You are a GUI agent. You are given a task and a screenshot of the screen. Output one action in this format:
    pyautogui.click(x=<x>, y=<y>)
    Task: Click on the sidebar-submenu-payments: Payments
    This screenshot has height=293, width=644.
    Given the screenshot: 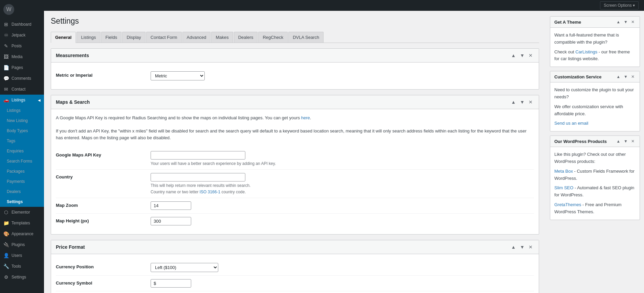 What is the action you would take?
    pyautogui.click(x=22, y=181)
    